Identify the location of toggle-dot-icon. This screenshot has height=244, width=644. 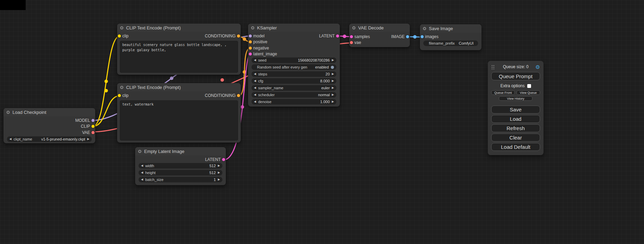
(333, 67).